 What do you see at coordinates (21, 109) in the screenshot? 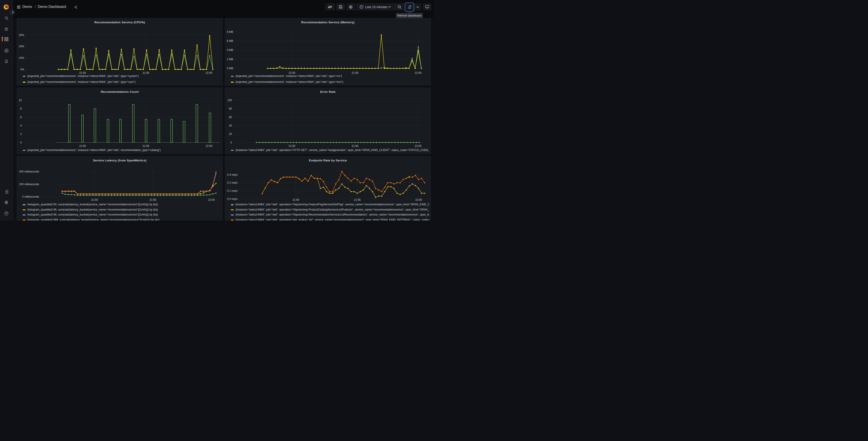
I see `svg-text: 8` at bounding box center [21, 109].